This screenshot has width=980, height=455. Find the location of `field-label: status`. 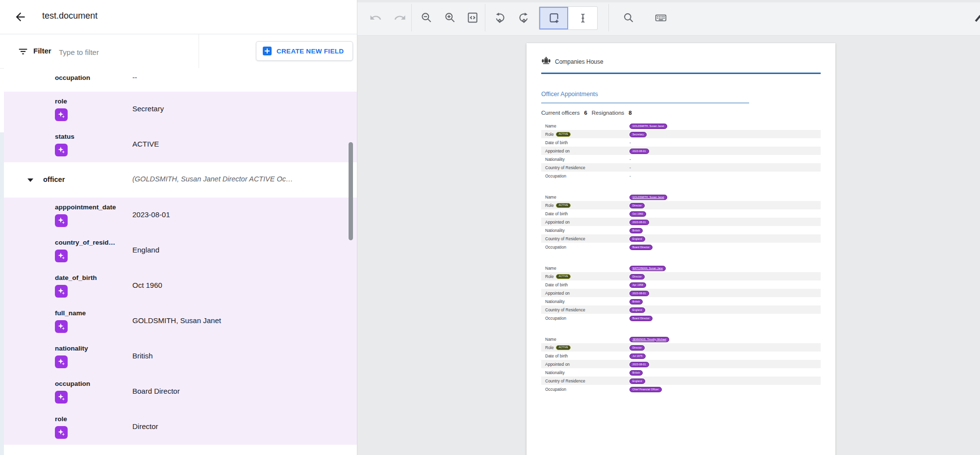

field-label: status is located at coordinates (65, 136).